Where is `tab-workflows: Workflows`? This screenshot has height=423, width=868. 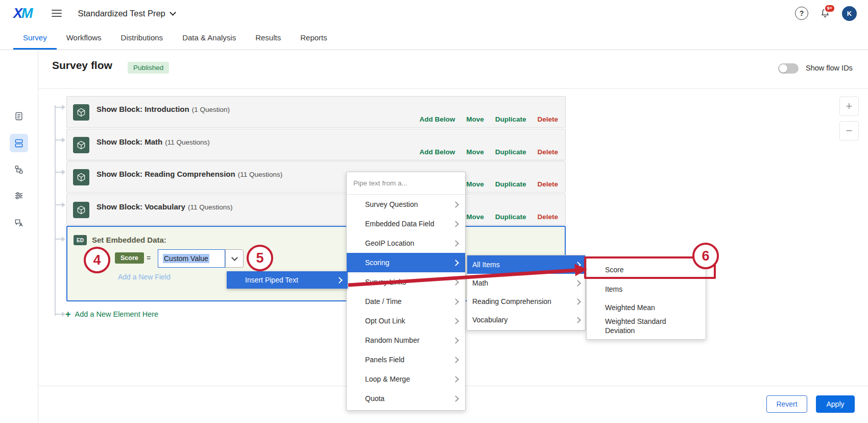 tab-workflows: Workflows is located at coordinates (84, 38).